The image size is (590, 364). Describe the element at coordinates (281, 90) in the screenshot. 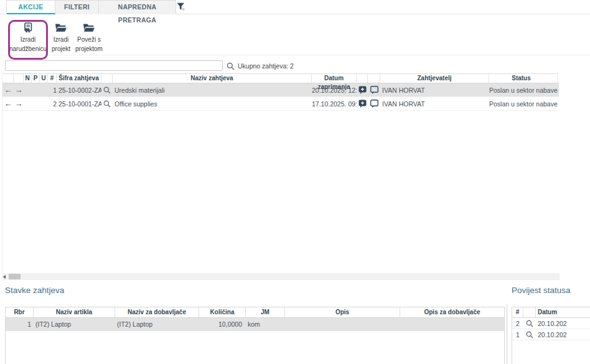

I see `request-row-1: ← → 1 25-10-0002-ZAHT Uredski materijali…` at that location.